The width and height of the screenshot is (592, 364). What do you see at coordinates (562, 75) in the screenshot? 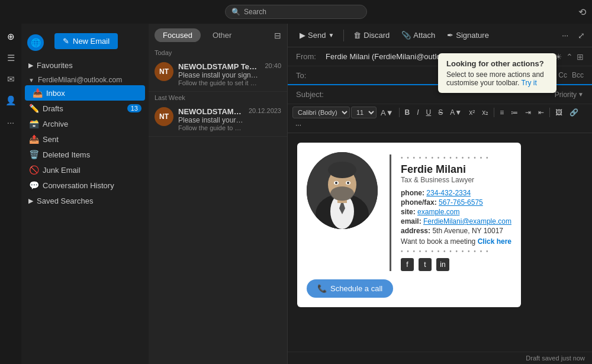
I see `cc-button: Cc` at bounding box center [562, 75].